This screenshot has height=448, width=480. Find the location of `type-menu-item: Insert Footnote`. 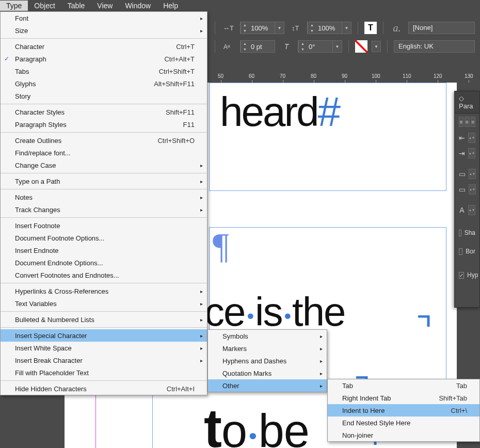

type-menu-item: Insert Footnote is located at coordinates (104, 226).